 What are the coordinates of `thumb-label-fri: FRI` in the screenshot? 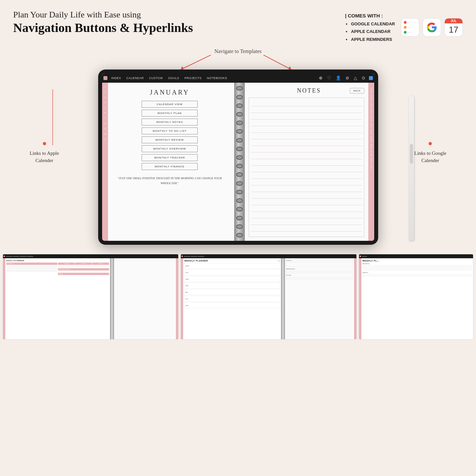 It's located at (187, 293).